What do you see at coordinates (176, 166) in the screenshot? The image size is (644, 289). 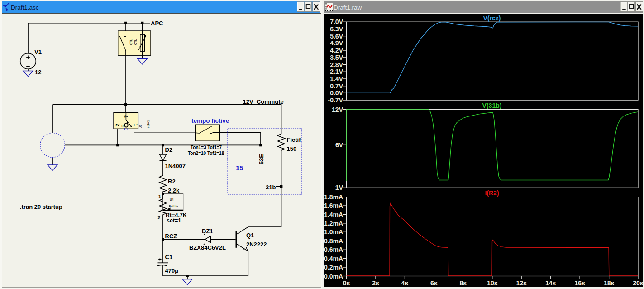 I see `svg-text: 1N4007` at bounding box center [176, 166].